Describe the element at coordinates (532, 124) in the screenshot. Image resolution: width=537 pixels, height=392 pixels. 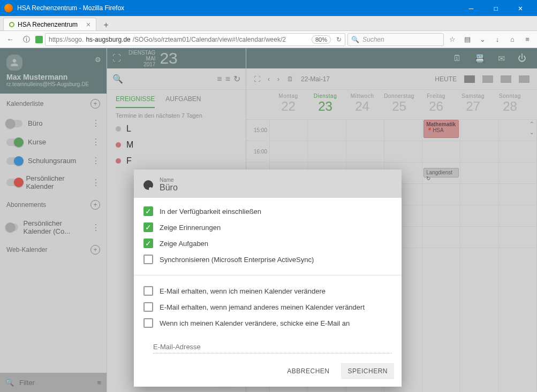
I see `scroll-up-icon: ⌃` at that location.